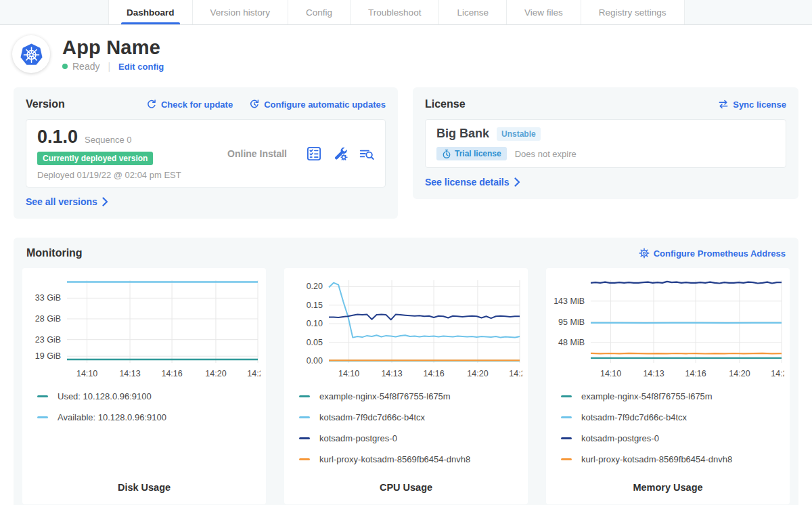  I want to click on svg-text: 0.10, so click(315, 324).